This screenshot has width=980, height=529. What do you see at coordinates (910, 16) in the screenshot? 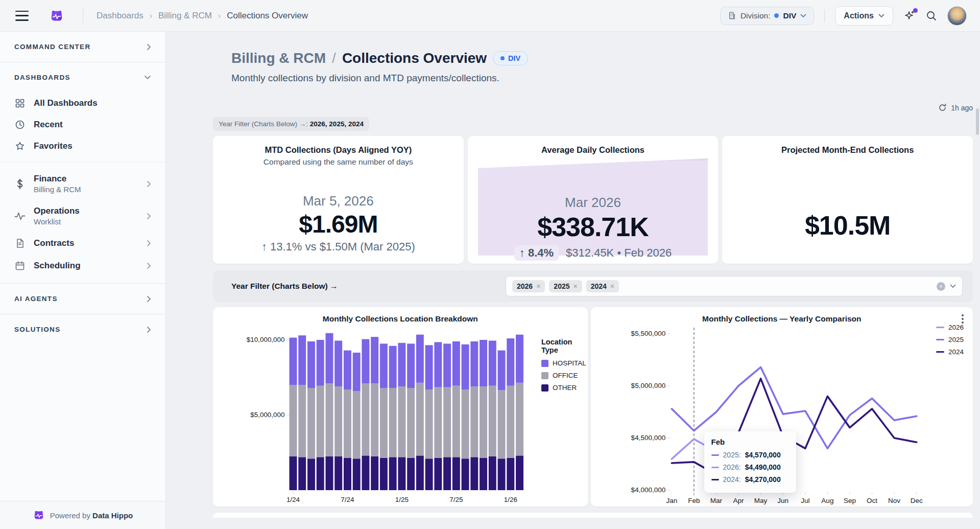
I see `ai-sparkles-button` at bounding box center [910, 16].